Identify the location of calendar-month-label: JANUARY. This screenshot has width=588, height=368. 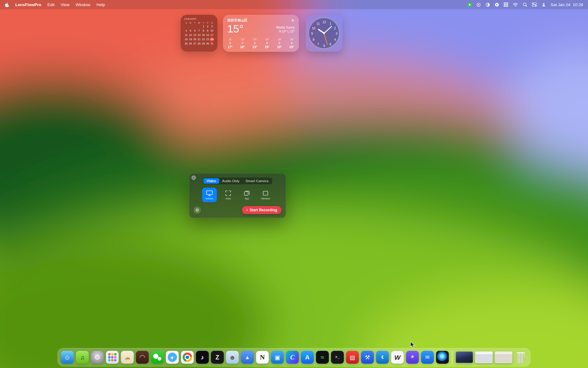
(199, 19).